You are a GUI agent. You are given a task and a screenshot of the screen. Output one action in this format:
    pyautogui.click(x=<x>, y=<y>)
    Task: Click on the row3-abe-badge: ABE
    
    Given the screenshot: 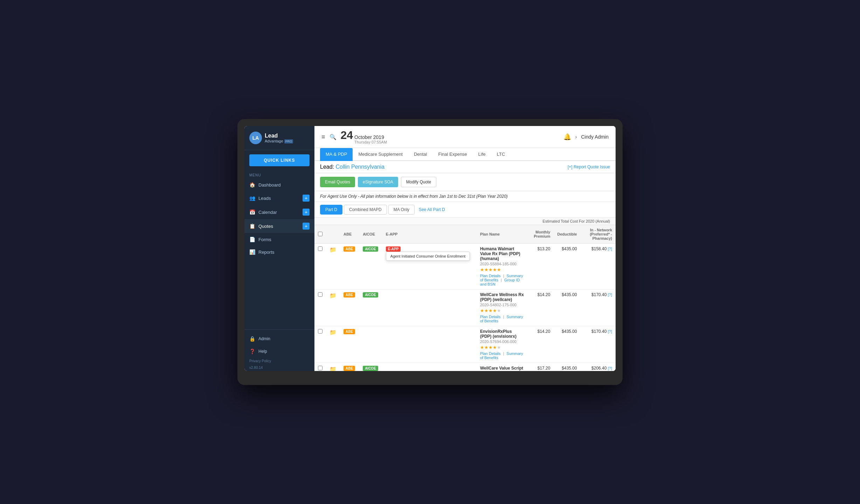 What is the action you would take?
    pyautogui.click(x=349, y=332)
    